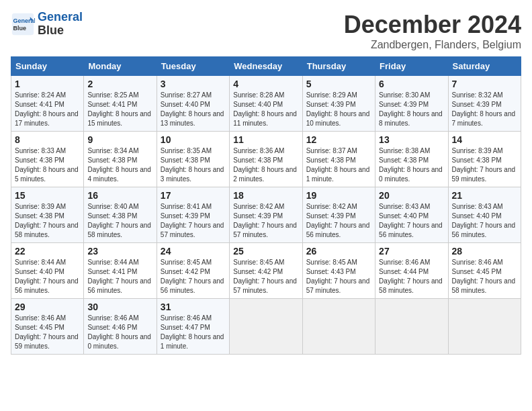 This screenshot has width=532, height=411. I want to click on weekday-header-friday: Friday, so click(412, 66).